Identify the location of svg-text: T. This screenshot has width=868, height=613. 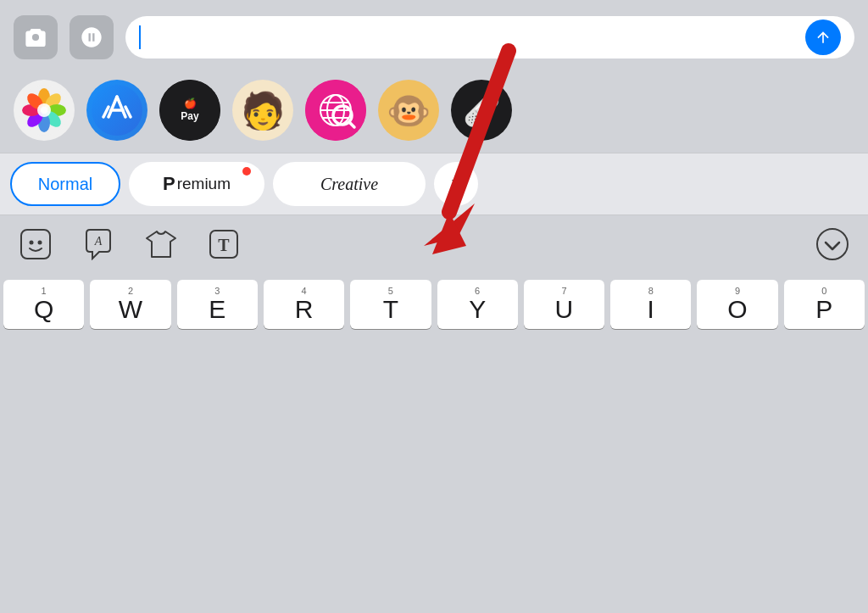
(224, 245).